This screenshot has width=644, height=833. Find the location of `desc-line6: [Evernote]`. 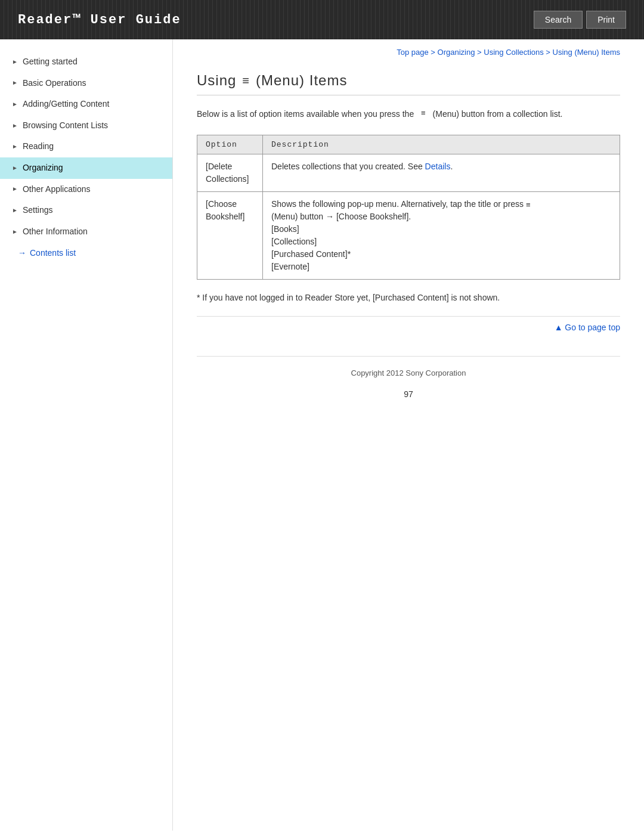

desc-line6: [Evernote] is located at coordinates (290, 267).